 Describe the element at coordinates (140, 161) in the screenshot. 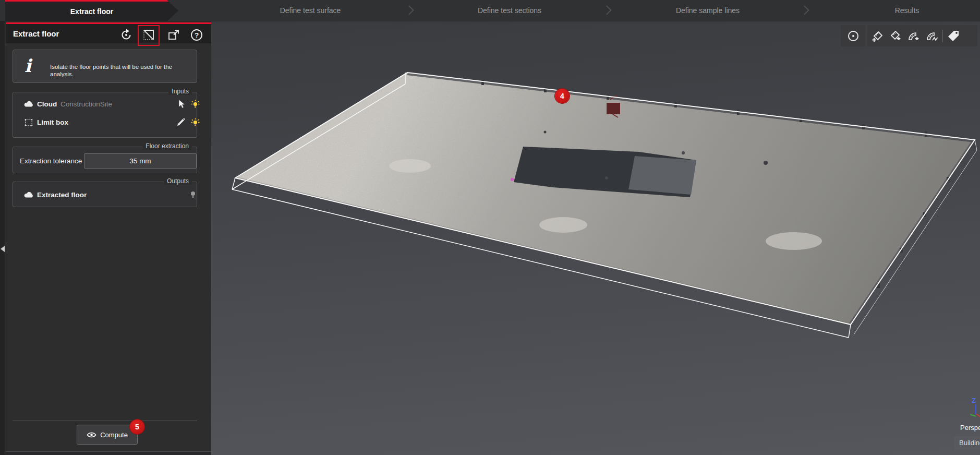

I see `tolerance-field: 35 mm` at that location.